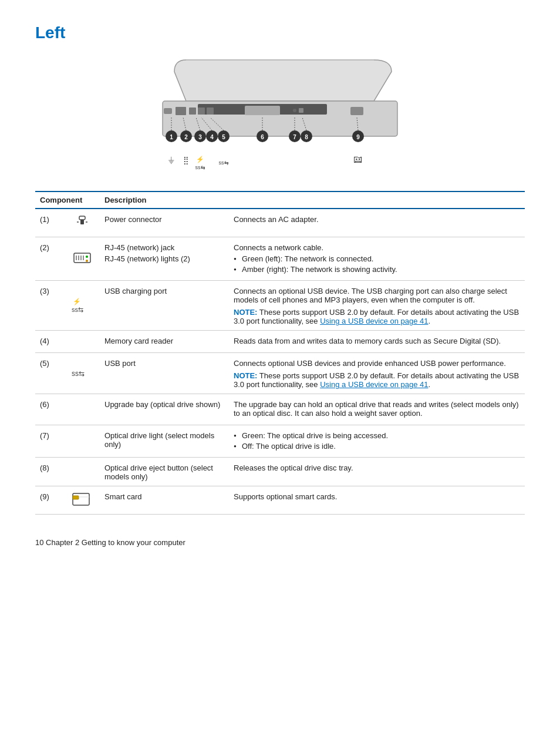  What do you see at coordinates (50, 500) in the screenshot?
I see `component-number: (9)` at bounding box center [50, 500].